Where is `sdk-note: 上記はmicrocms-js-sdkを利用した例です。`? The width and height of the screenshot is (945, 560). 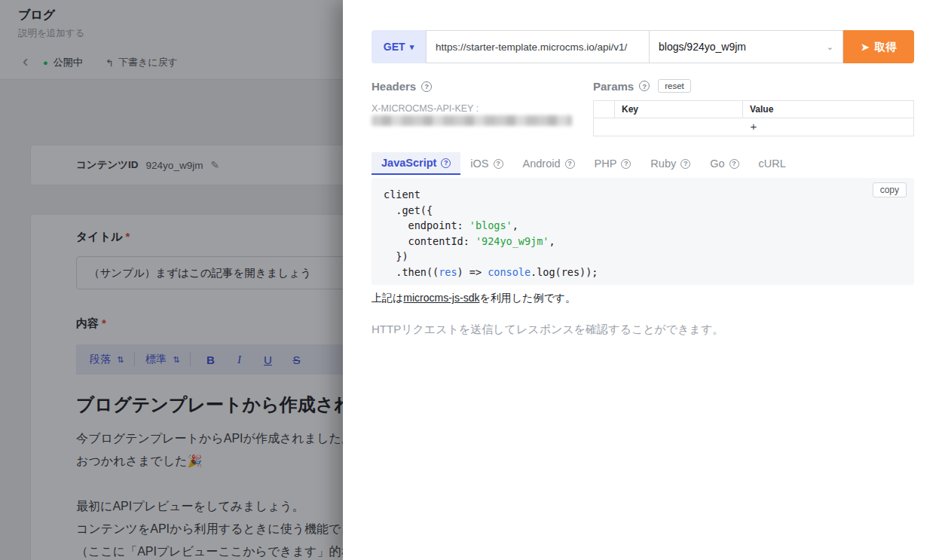
sdk-note: 上記はmicrocms-js-sdkを利用した例です。 is located at coordinates (473, 298).